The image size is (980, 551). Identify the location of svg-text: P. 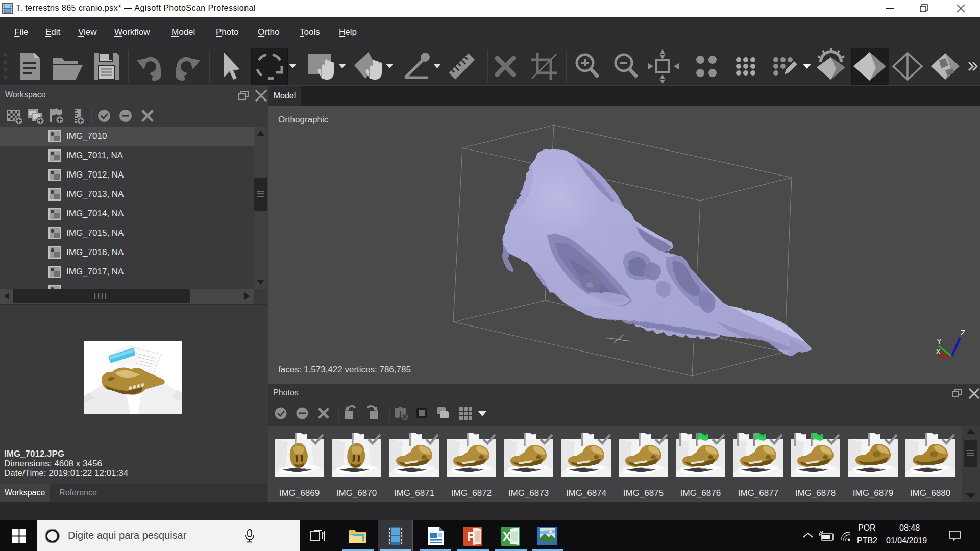
(471, 537).